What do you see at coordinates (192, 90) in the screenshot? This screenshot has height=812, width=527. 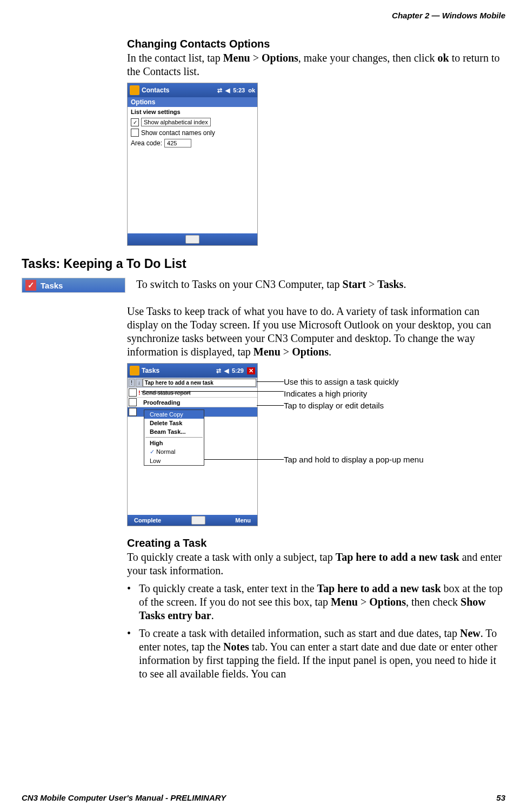 I see `titlebar: Contacts ⇄ ◀︎ 5:23 ok` at bounding box center [192, 90].